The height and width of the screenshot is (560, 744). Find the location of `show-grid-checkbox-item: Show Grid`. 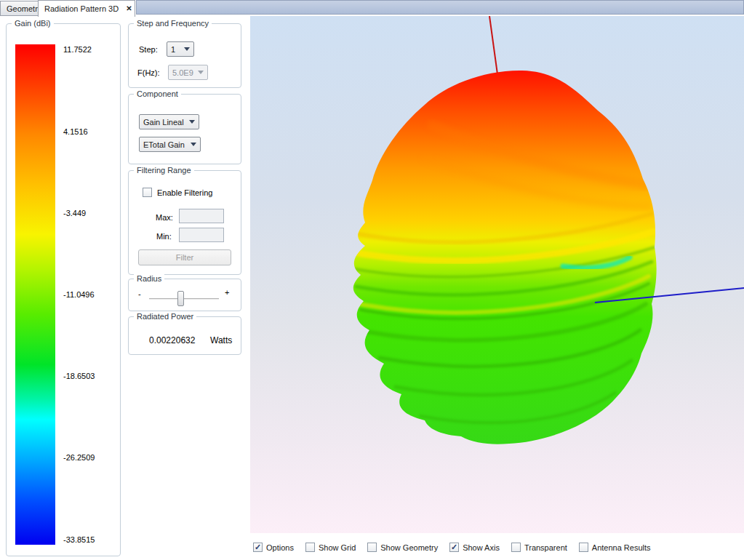

show-grid-checkbox-item: Show Grid is located at coordinates (330, 547).